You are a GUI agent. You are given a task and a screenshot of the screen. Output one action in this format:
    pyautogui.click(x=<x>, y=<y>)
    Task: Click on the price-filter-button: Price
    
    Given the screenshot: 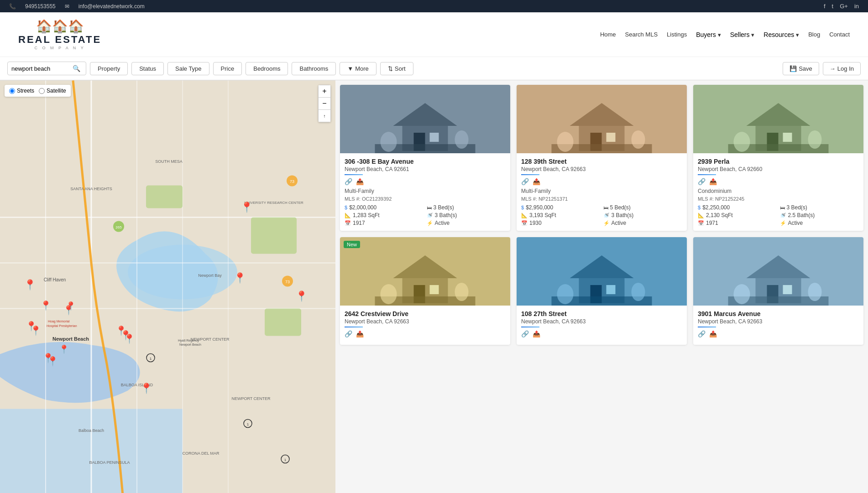 What is the action you would take?
    pyautogui.click(x=228, y=68)
    